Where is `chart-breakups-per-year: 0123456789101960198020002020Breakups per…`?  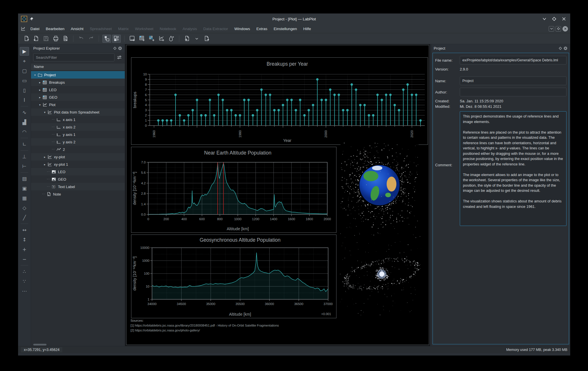 chart-breakups-per-year: 0123456789101960198020002020Breakups per… is located at coordinates (279, 101).